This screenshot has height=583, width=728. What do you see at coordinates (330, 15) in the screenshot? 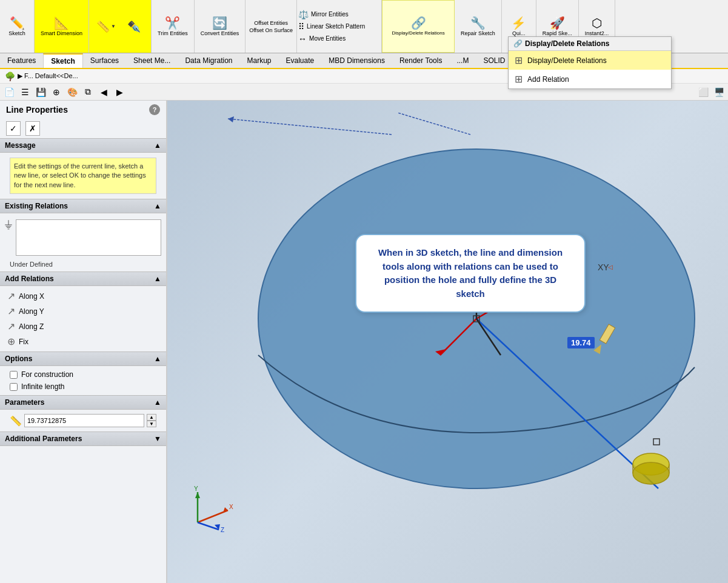
I see `mirror-label: Mirror Entities` at bounding box center [330, 15].